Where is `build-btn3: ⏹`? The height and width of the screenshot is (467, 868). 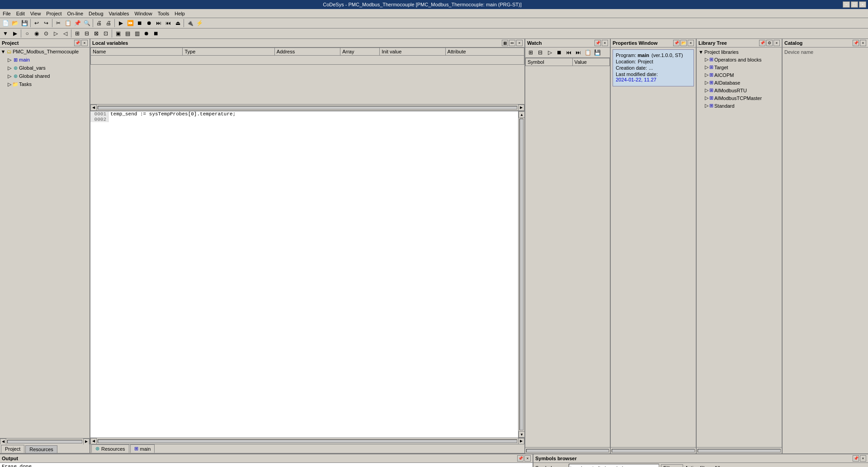 build-btn3: ⏹ is located at coordinates (140, 23).